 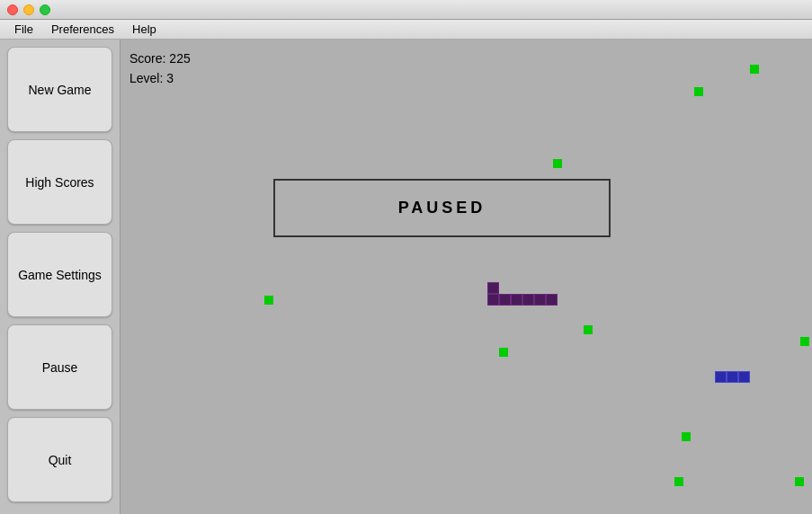 What do you see at coordinates (23, 29) in the screenshot?
I see `menu-file: File` at bounding box center [23, 29].